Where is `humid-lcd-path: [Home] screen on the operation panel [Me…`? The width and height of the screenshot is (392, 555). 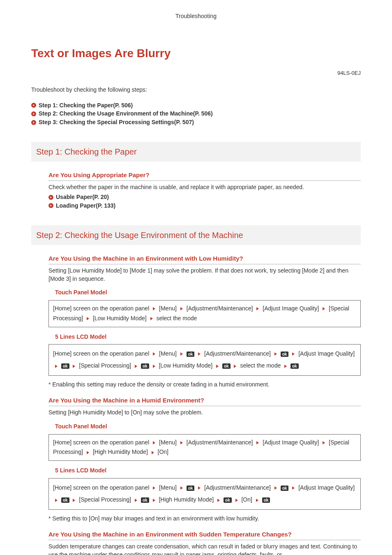
humid-lcd-path: [Home] screen on the operation panel [Me… is located at coordinates (205, 494).